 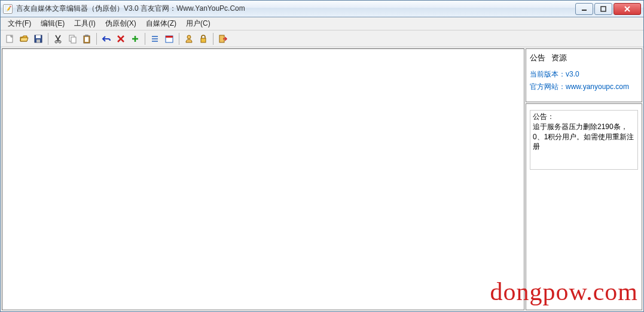 I want to click on maximize-button, so click(x=603, y=9).